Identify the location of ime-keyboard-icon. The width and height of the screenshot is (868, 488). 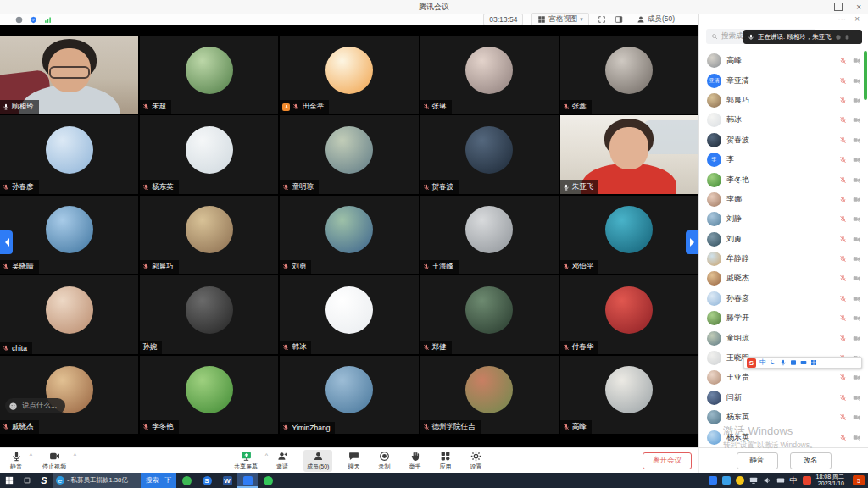
(804, 363).